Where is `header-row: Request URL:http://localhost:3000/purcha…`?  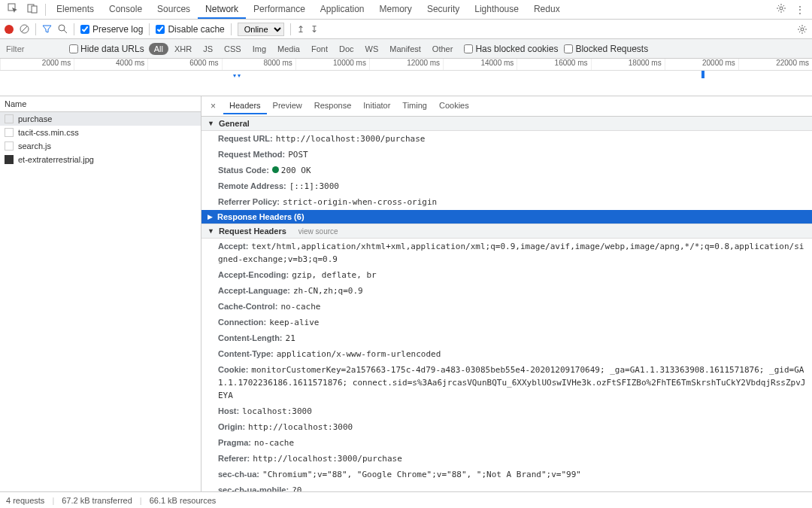 header-row: Request URL:http://localhost:3000/purcha… is located at coordinates (507, 138).